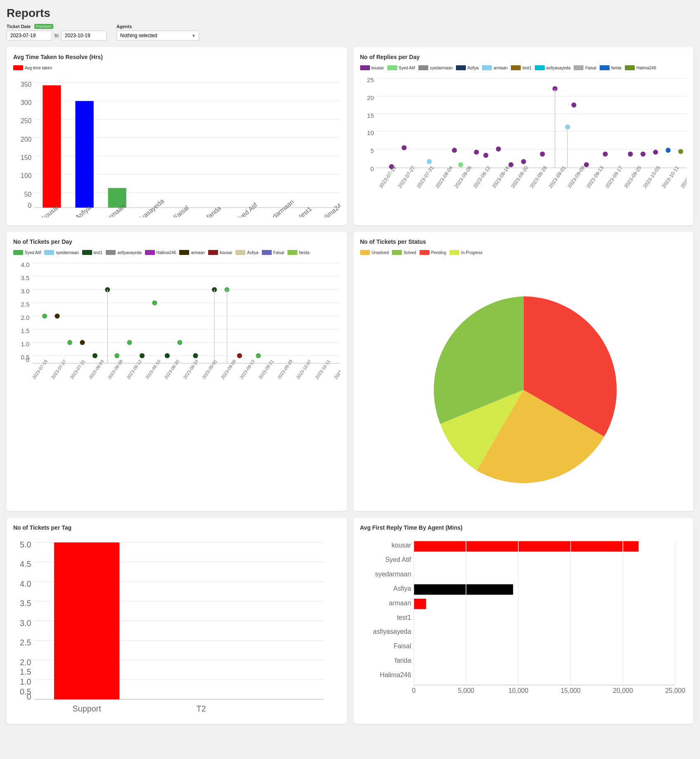 This screenshot has height=759, width=700. What do you see at coordinates (26, 642) in the screenshot?
I see `svg-text: 2.5` at bounding box center [26, 642].